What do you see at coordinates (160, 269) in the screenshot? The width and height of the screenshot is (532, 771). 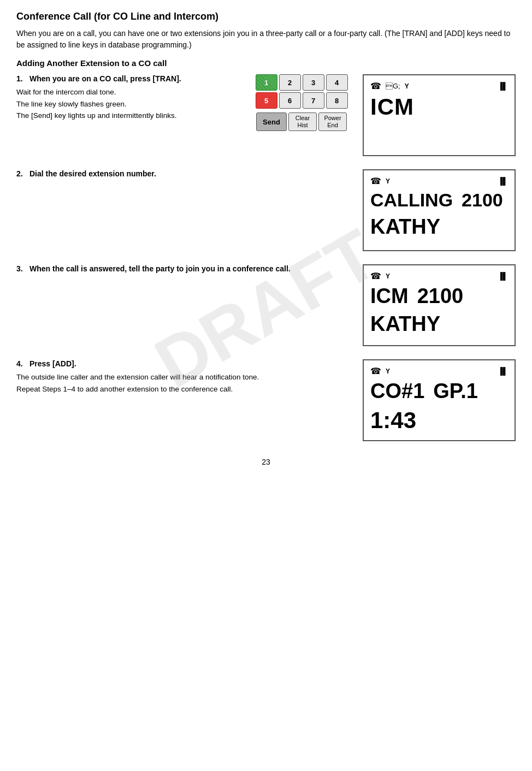 I see `step-3-title: When the call is answered, tell the part…` at bounding box center [160, 269].